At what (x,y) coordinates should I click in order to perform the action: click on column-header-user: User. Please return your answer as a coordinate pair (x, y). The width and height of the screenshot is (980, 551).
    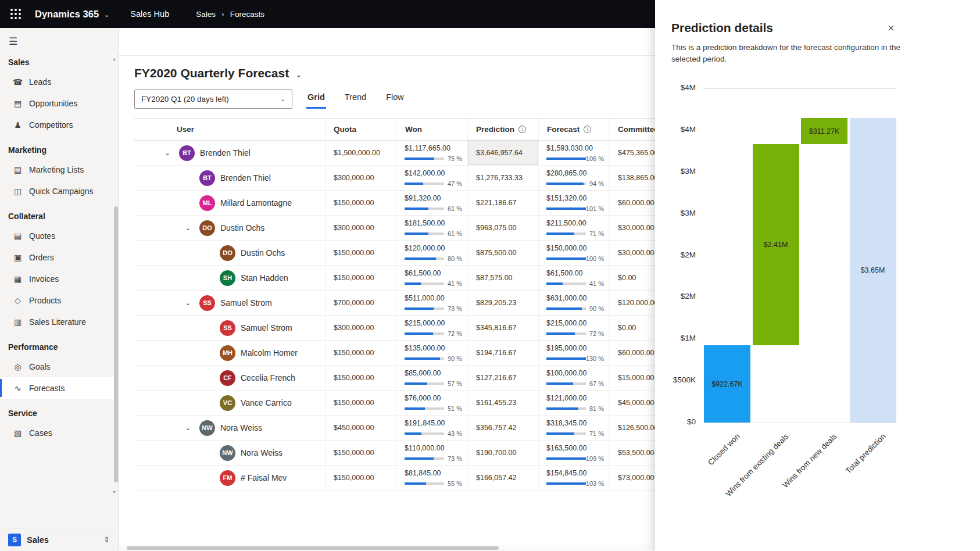
    Looking at the image, I should click on (230, 129).